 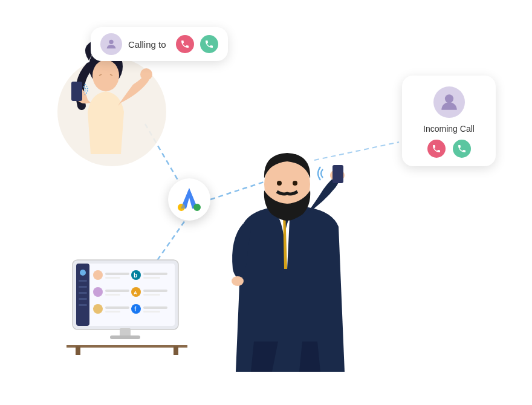 I want to click on incoming-end-icon, so click(x=436, y=149).